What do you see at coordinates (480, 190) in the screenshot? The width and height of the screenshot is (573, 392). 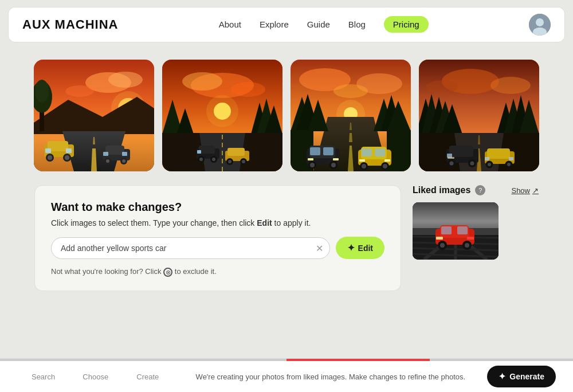 I see `help-icon: ?` at bounding box center [480, 190].